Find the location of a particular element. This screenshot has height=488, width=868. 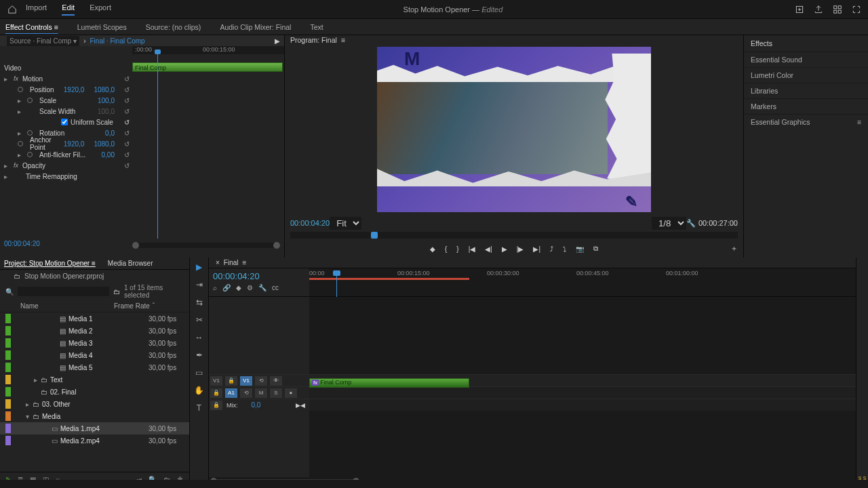

timeline-clip: fxFinal Comp is located at coordinates (389, 383).